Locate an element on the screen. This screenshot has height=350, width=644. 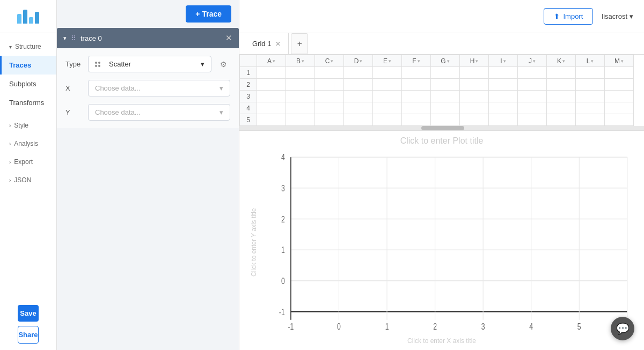
cell-3-C is located at coordinates (330, 96).